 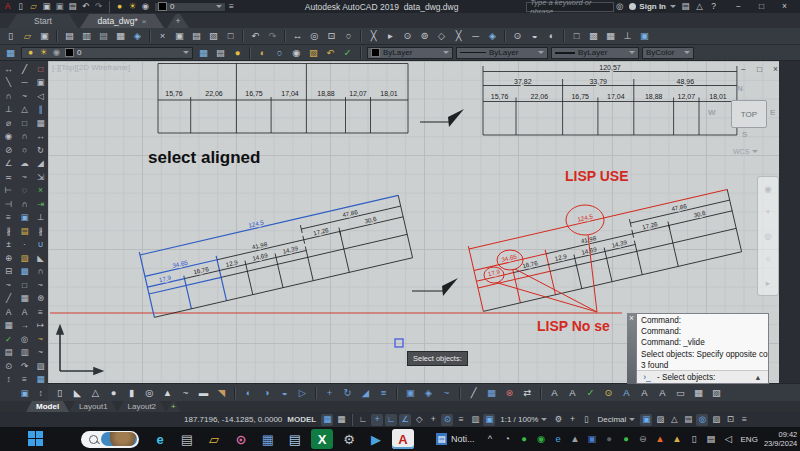 I want to click on ortho-mode-icon: ∟, so click(x=391, y=420).